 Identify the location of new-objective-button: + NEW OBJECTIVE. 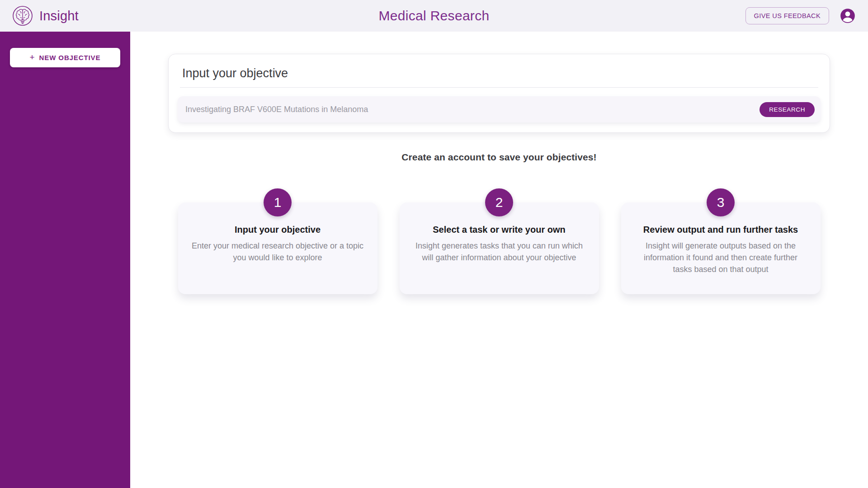
(65, 58).